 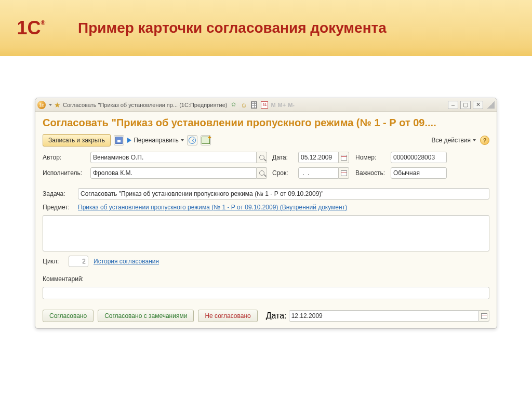 What do you see at coordinates (57, 105) in the screenshot?
I see `favorite-icon: ★` at bounding box center [57, 105].